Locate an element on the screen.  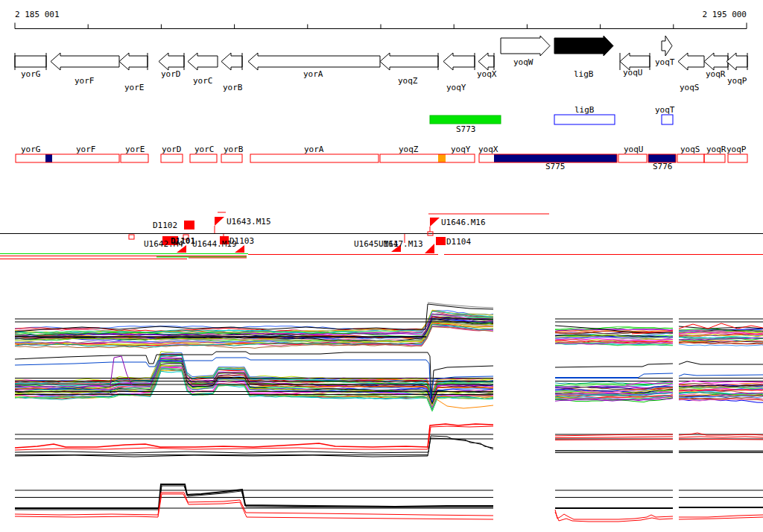
probe-marker-open-box is located at coordinates (131, 237).